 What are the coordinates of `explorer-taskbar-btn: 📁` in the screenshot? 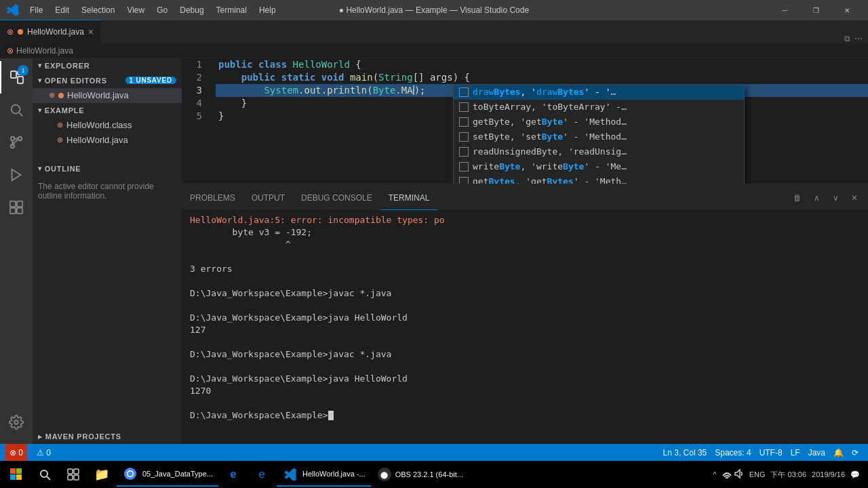 It's located at (102, 474).